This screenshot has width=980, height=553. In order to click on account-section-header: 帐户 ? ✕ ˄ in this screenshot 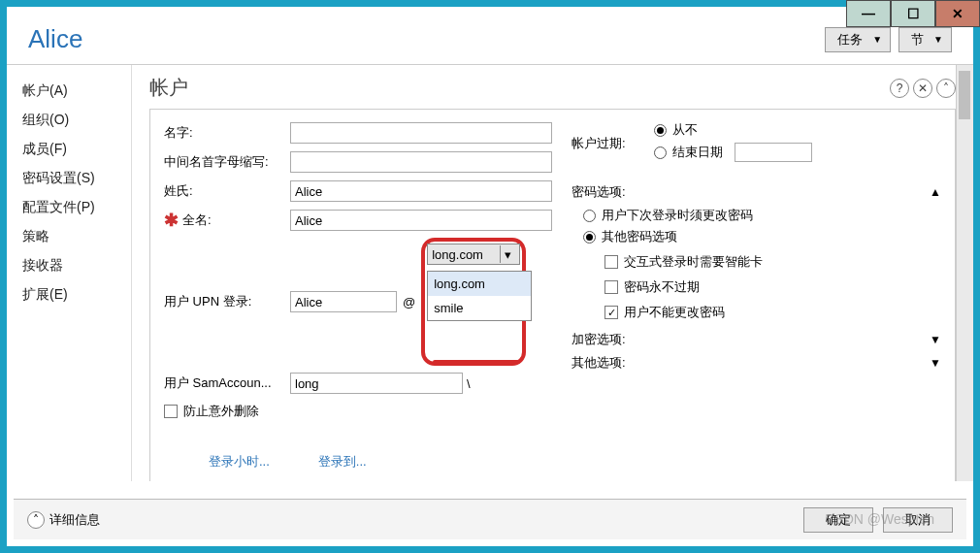, I will do `click(553, 87)`.